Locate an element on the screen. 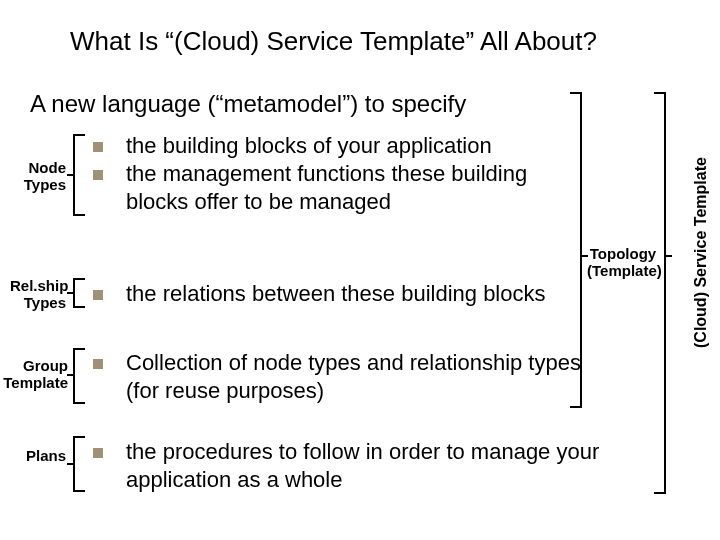  label-topology: Topology (Template) is located at coordinates (623, 262).